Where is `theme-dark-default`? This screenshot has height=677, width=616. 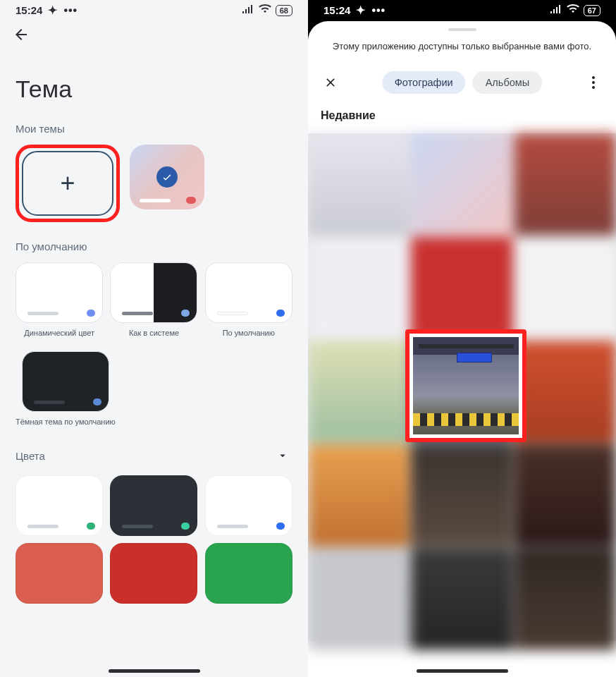
theme-dark-default is located at coordinates (66, 382).